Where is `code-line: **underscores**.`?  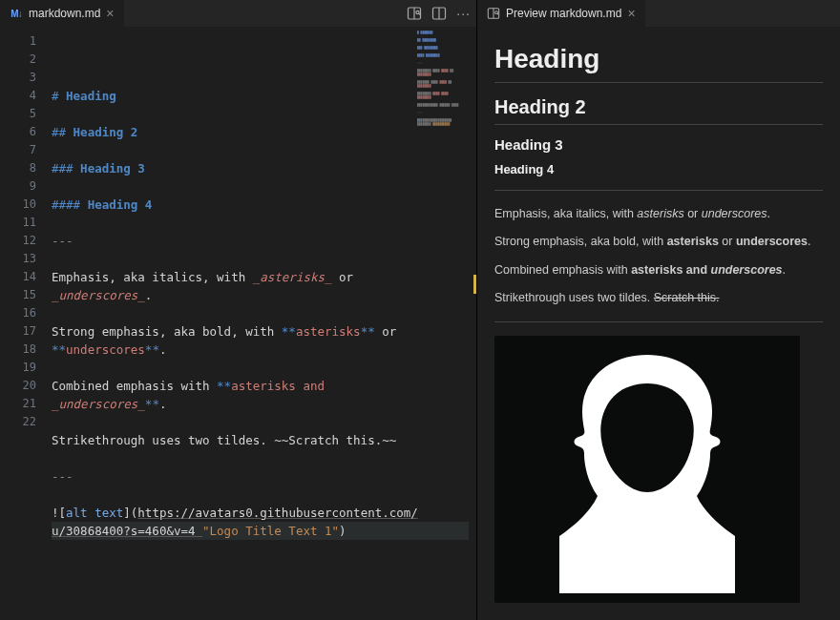
code-line: **underscores**. is located at coordinates (260, 349).